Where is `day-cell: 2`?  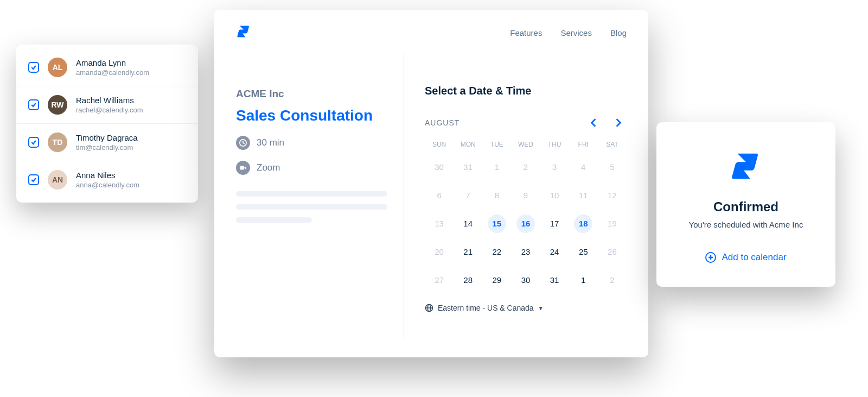
day-cell: 2 is located at coordinates (612, 280).